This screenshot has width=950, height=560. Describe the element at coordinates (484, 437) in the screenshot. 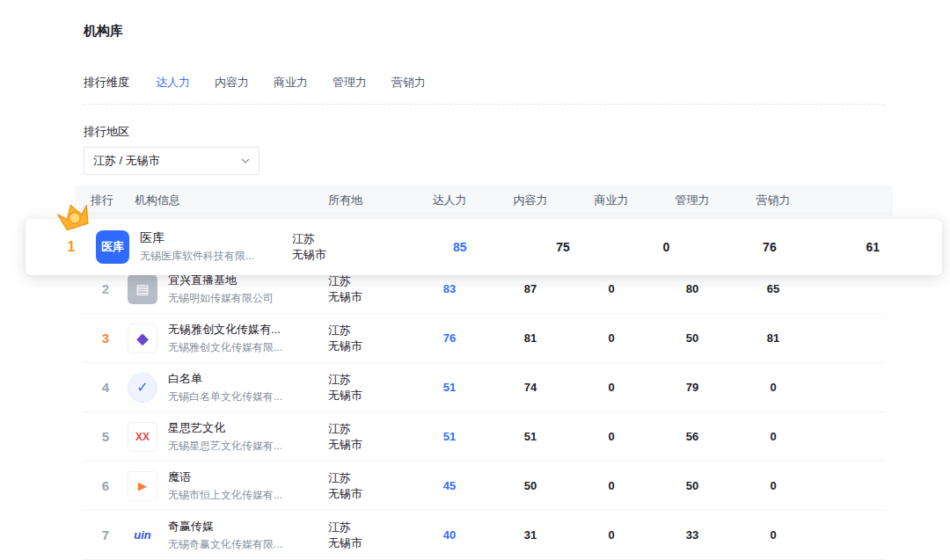

I see `table-row: 5 XX 星思艺文化 无锡星思艺文化传媒有... 江苏 无锡市 51 51 0 …` at that location.